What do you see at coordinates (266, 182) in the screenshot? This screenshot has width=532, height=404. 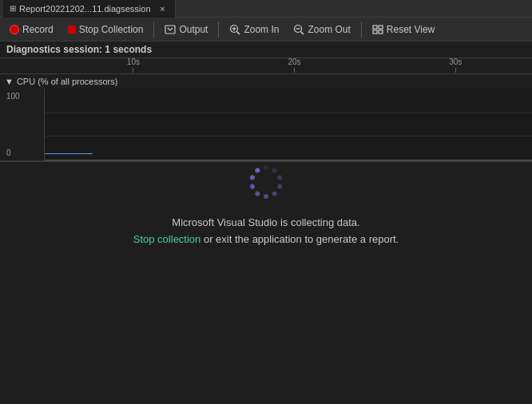 I see `spinner-container` at bounding box center [266, 182].